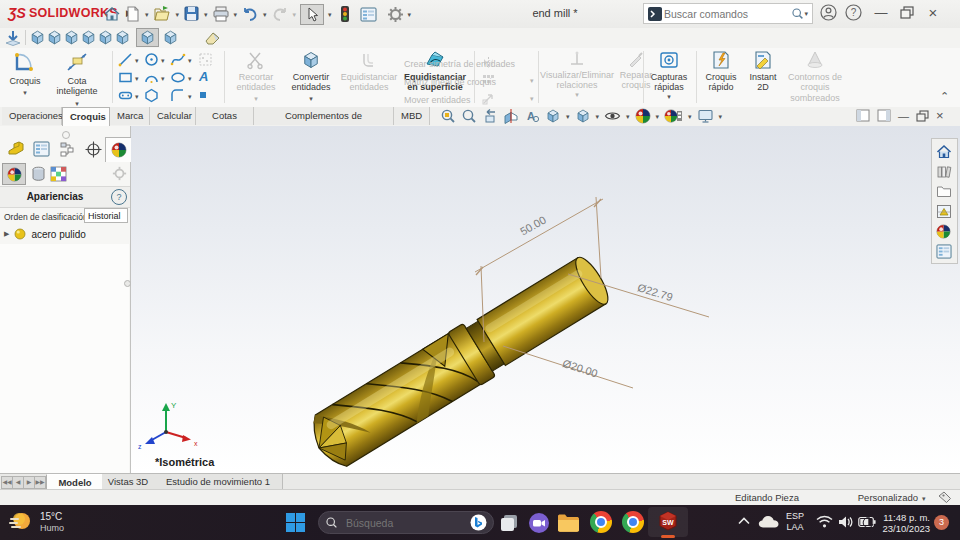  What do you see at coordinates (907, 12) in the screenshot?
I see `restore-icon` at bounding box center [907, 12].